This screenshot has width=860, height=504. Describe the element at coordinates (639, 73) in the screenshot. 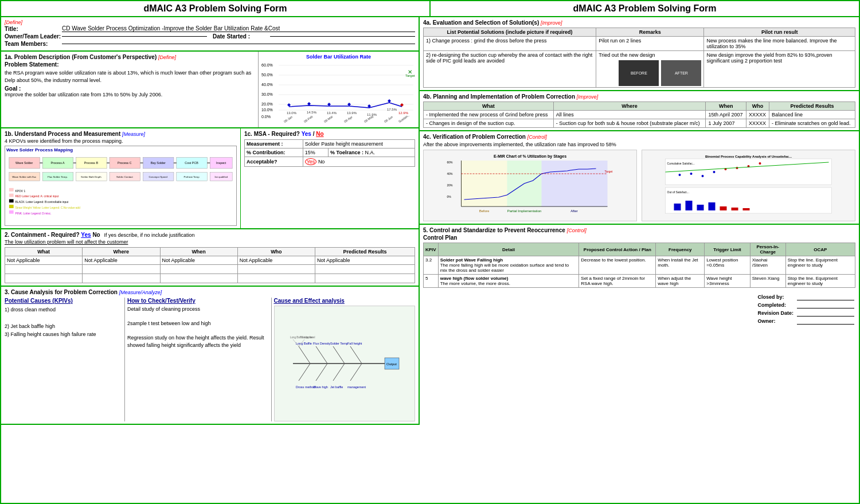

I see `before-image: BEFORE` at that location.